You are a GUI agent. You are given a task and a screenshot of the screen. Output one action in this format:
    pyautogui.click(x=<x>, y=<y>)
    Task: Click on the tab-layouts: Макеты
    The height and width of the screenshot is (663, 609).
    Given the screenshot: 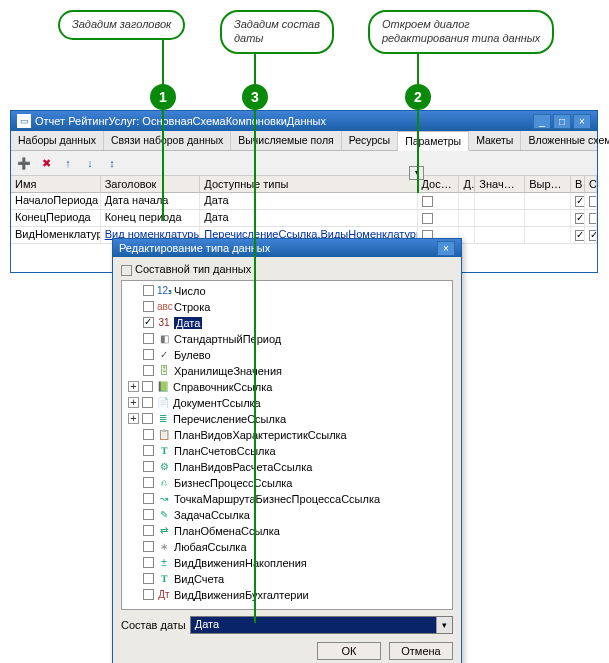 What is the action you would take?
    pyautogui.click(x=495, y=140)
    